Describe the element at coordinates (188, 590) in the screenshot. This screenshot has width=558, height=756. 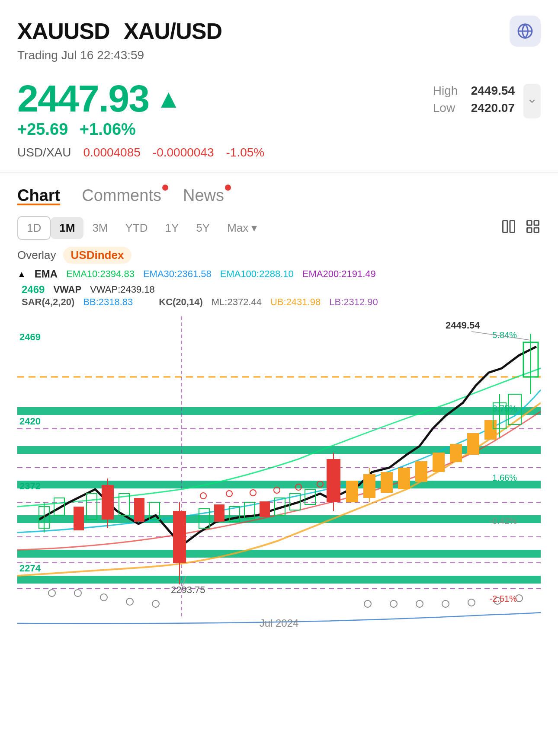
I see `svg-text: 2293.75` at that location.